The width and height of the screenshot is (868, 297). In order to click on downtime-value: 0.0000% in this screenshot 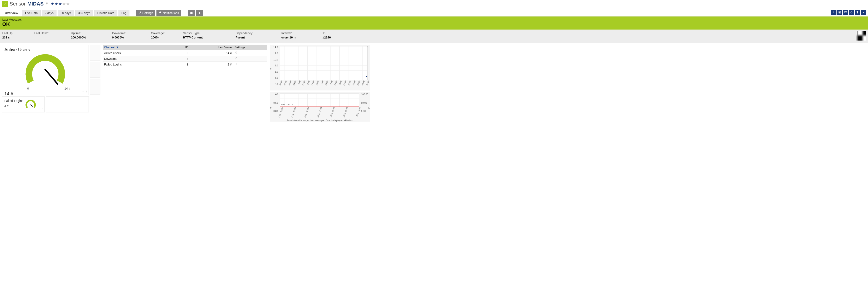, I will do `click(131, 37)`.